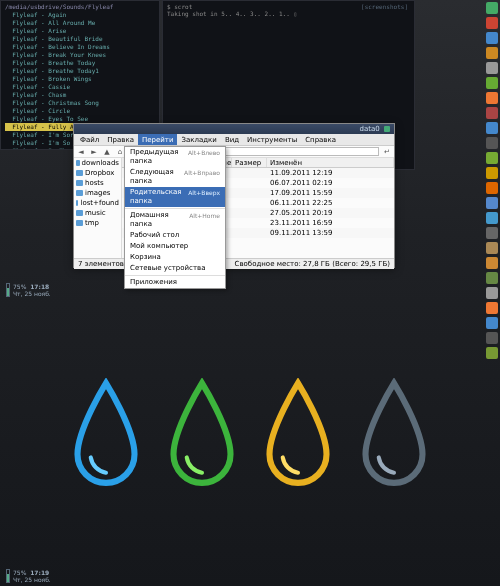 This screenshot has width=500, height=586. I want to click on forward-button: ►, so click(94, 152).